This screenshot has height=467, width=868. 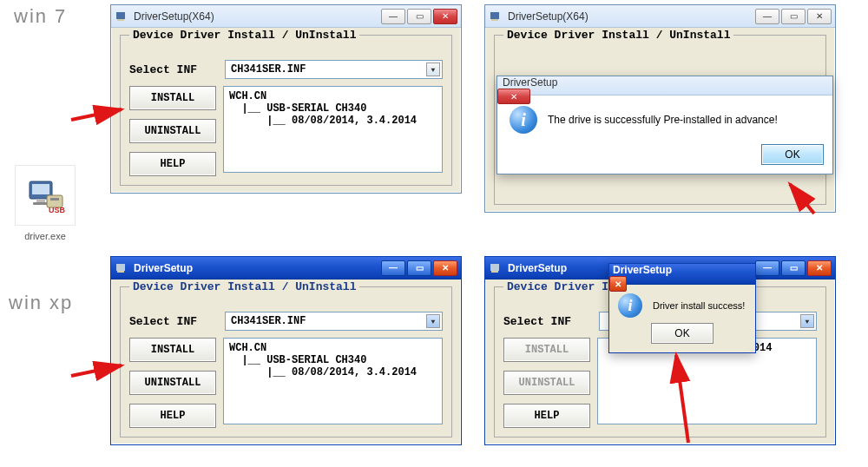 I want to click on dialog-message: The drive is successfully Pre-installed …, so click(x=663, y=120).